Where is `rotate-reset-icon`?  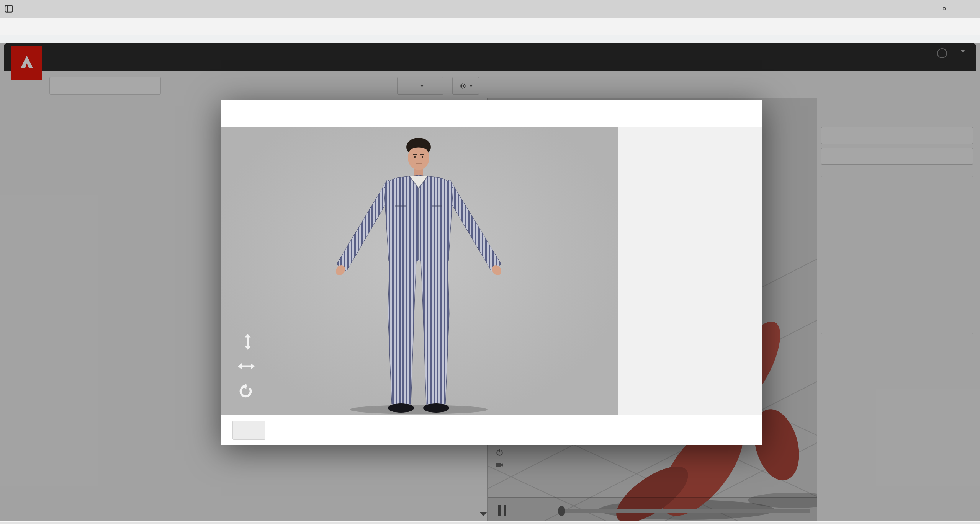
rotate-reset-icon is located at coordinates (246, 390).